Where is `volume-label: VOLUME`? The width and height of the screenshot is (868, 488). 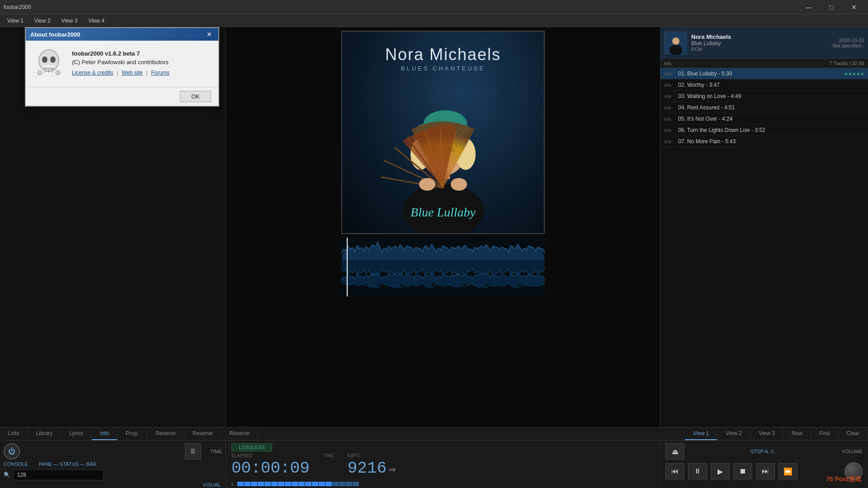 volume-label: VOLUME is located at coordinates (852, 451).